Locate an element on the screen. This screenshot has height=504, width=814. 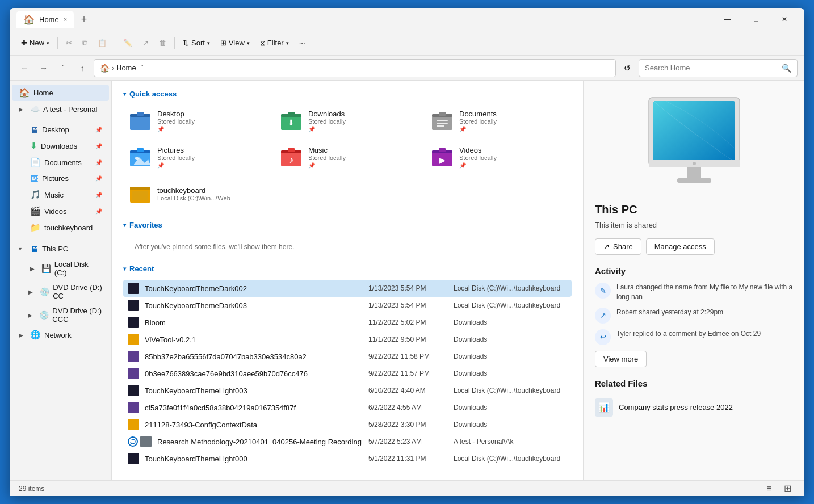
quick-access-label: Quick access is located at coordinates (153, 94).